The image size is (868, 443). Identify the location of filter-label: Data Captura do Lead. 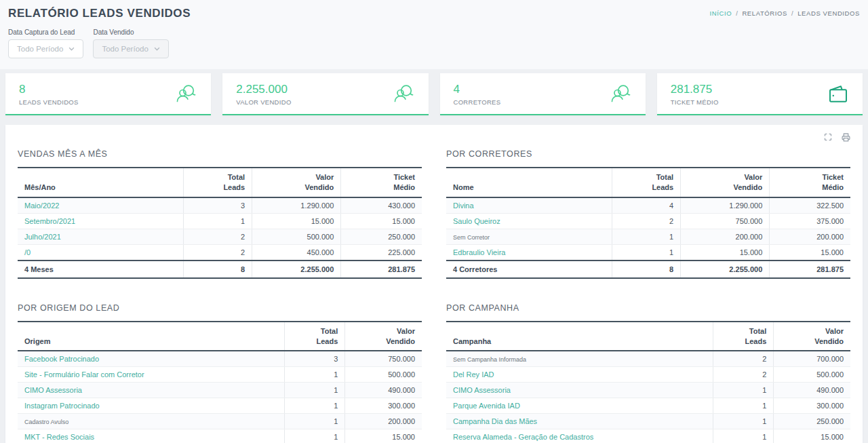
(46, 33).